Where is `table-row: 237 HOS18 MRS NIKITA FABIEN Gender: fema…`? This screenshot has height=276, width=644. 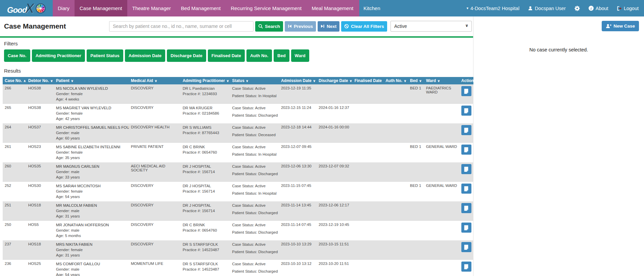
table-row: 237 HOS18 MRS NIKITA FABIEN Gender: fema… is located at coordinates (238, 250).